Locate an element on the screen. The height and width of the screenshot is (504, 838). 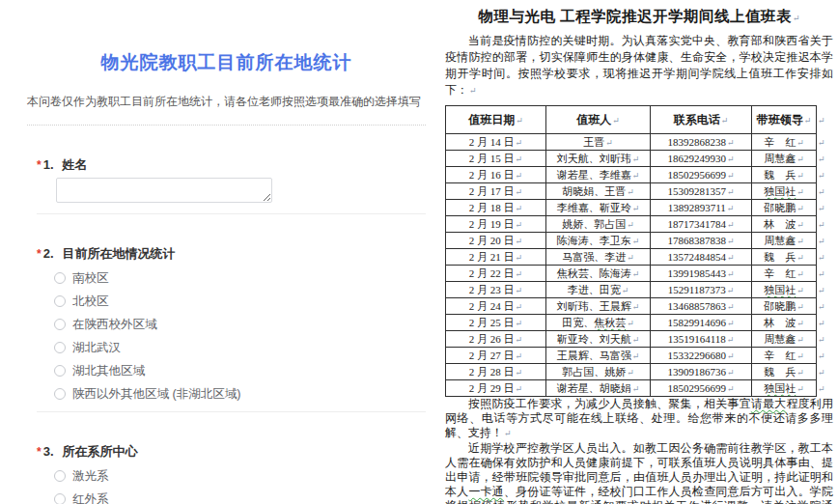
duty-row: 2 月 23 日↵李进、田宽↵15291187373↵独国社↵↵ is located at coordinates (638, 290).